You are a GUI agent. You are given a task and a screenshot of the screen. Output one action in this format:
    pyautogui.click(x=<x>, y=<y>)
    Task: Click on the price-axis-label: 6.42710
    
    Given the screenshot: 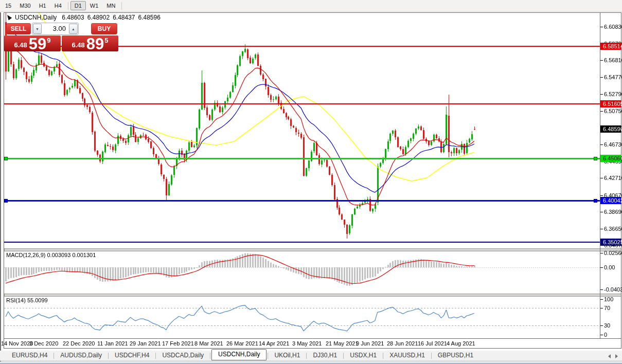 What is the action you would take?
    pyautogui.click(x=613, y=178)
    